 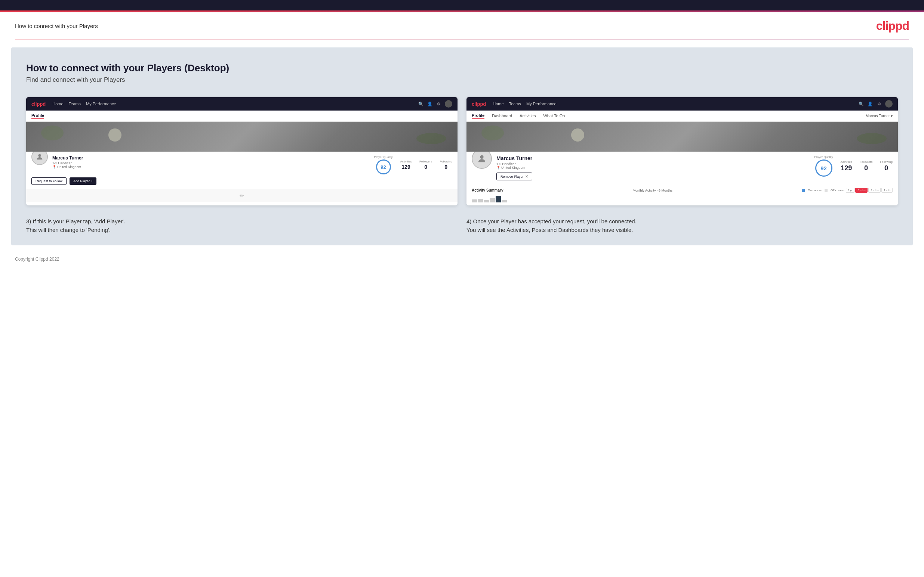 What do you see at coordinates (57, 26) in the screenshot?
I see `page-title: How to connect with your Players` at bounding box center [57, 26].